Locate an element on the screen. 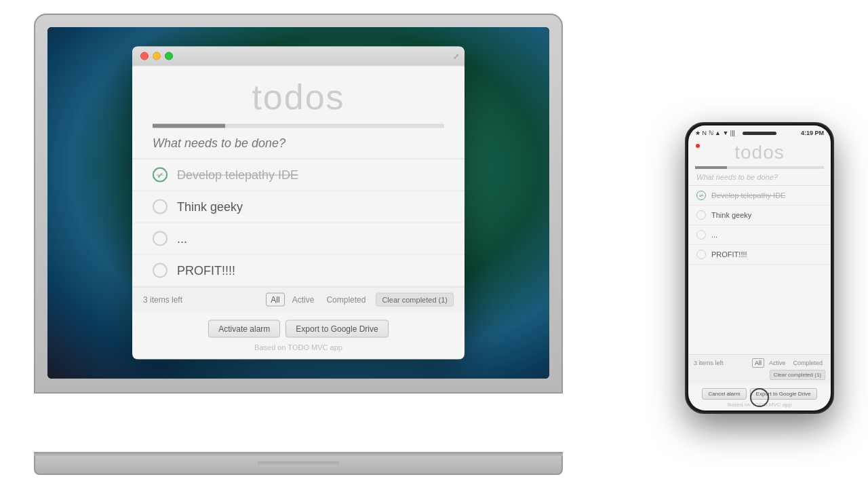  todo-item-2: Think geeky is located at coordinates (298, 208).